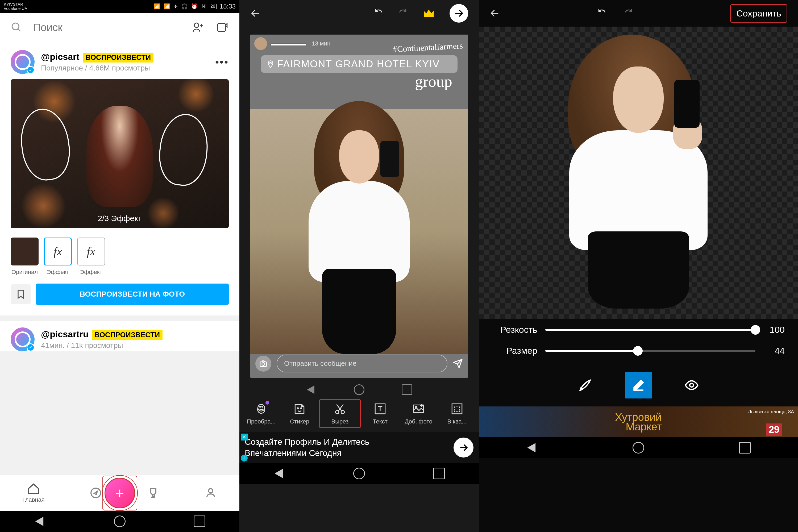  Describe the element at coordinates (222, 27) in the screenshot. I see `notifications-icon` at that location.